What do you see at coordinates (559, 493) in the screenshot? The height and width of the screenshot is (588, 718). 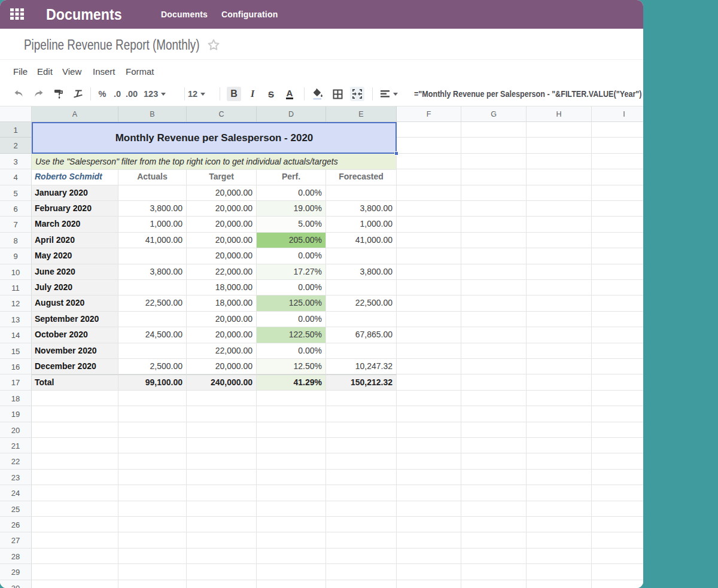 I see `cell-H24` at bounding box center [559, 493].